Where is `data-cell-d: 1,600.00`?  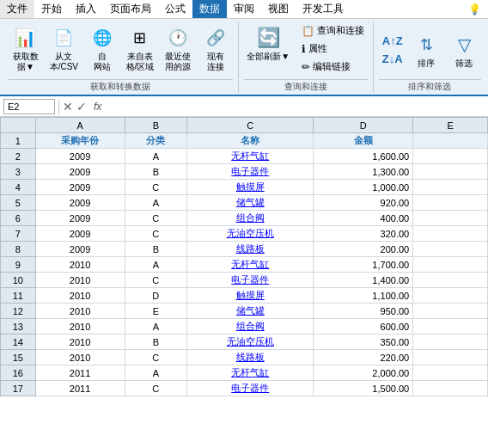 data-cell-d: 1,600.00 is located at coordinates (363, 156).